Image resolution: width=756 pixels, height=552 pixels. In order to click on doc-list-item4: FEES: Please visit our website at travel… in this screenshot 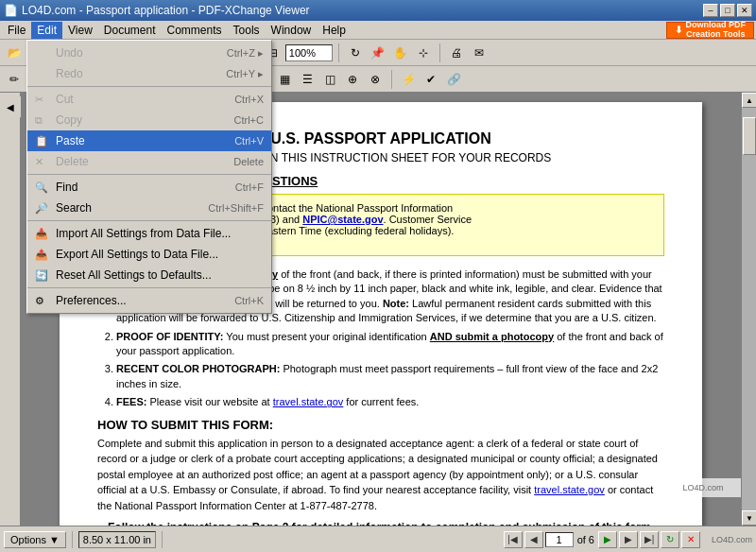, I will do `click(390, 403)`.